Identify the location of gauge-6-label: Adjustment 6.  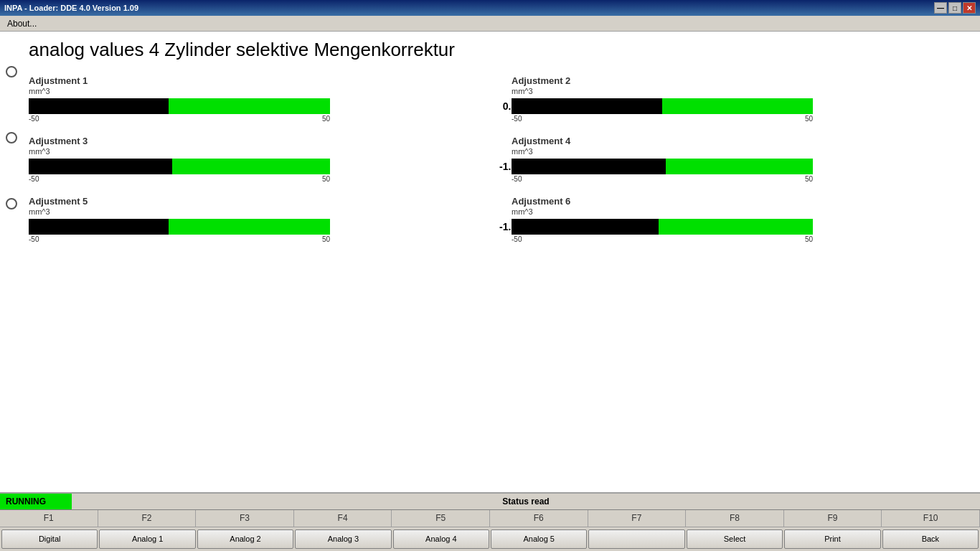
(739, 201).